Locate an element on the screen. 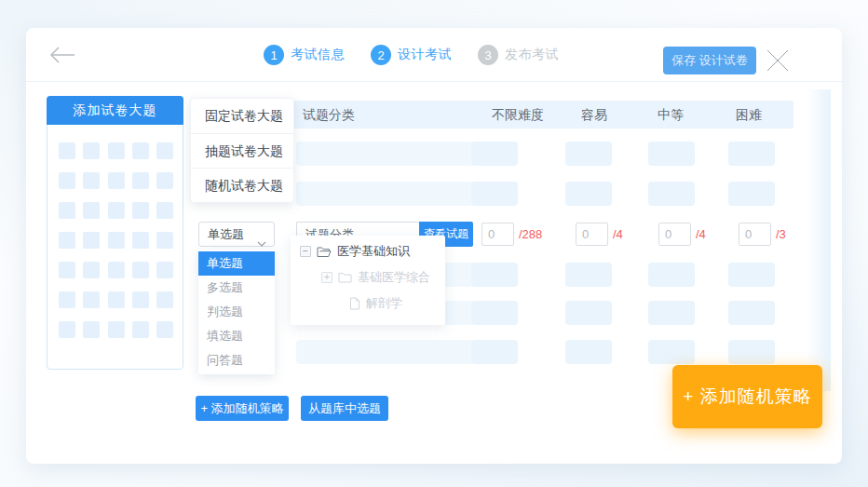  expand-icon: + is located at coordinates (327, 277).